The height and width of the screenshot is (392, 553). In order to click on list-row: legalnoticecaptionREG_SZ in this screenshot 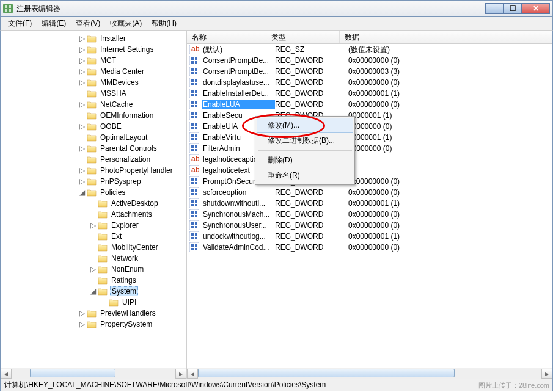, I will do `click(370, 159)`.